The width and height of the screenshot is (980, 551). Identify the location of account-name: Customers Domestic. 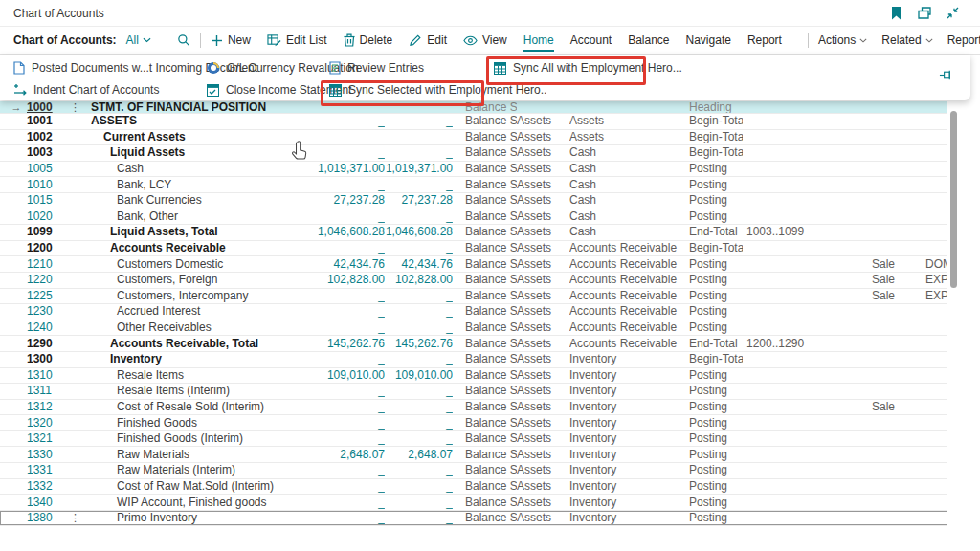
(203, 264).